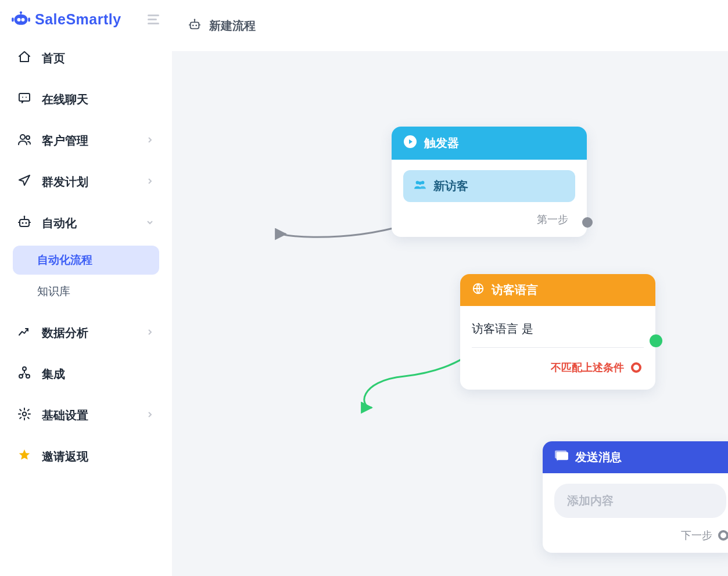  Describe the element at coordinates (558, 290) in the screenshot. I see `card-header: 访客语言` at that location.